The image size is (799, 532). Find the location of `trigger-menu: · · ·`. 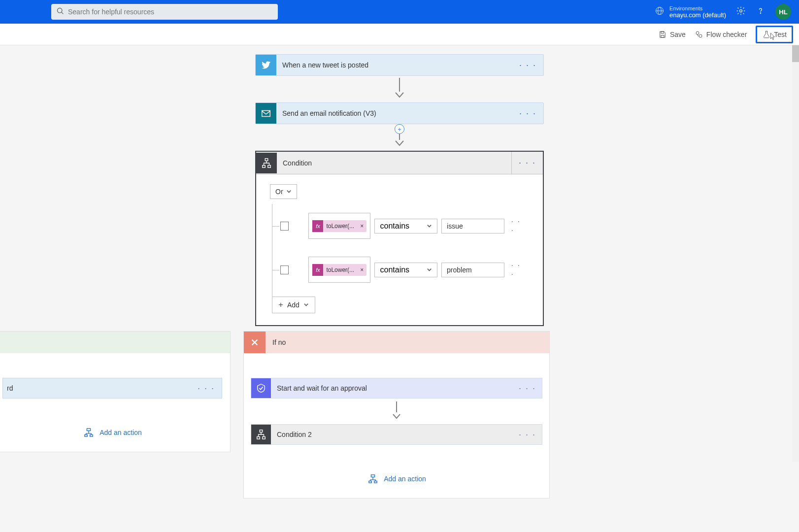

trigger-menu: · · · is located at coordinates (528, 65).